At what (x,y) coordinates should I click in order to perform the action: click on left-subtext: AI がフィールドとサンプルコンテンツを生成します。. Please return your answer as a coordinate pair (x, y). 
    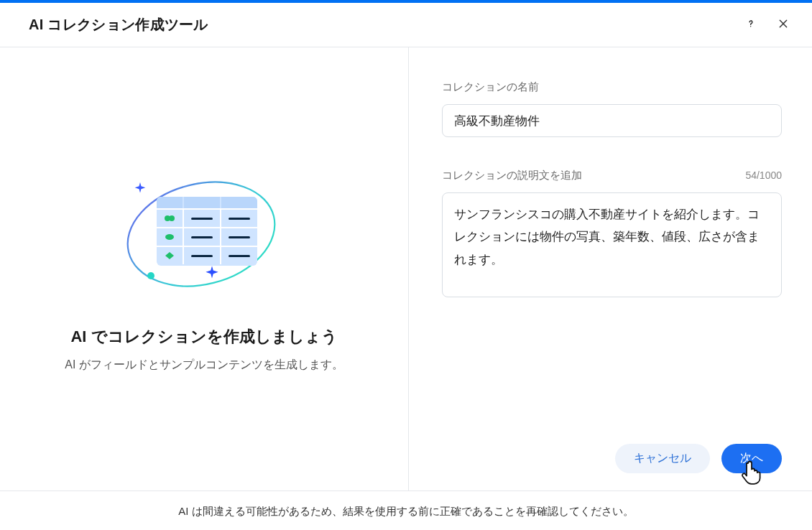
    Looking at the image, I should click on (204, 365).